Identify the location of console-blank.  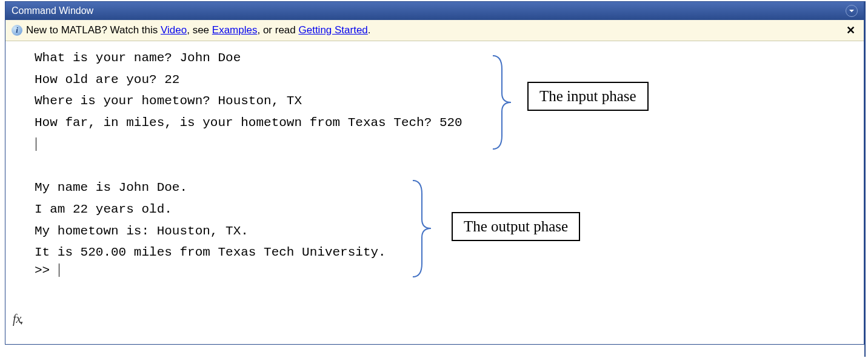
(435, 166).